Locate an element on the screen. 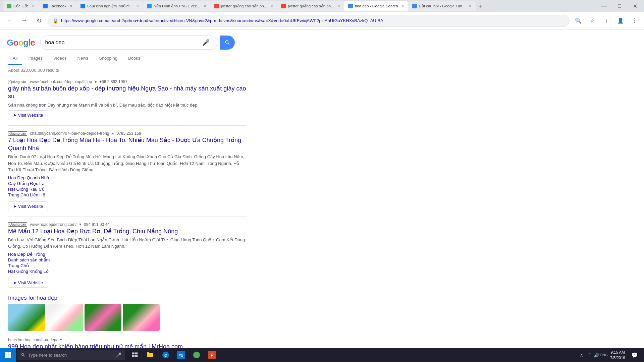  taskbar-icon-explorer is located at coordinates (150, 355).